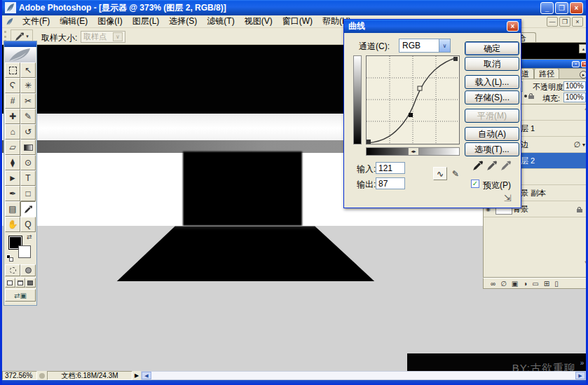  I want to click on preview-checkbox: ✓, so click(475, 184).